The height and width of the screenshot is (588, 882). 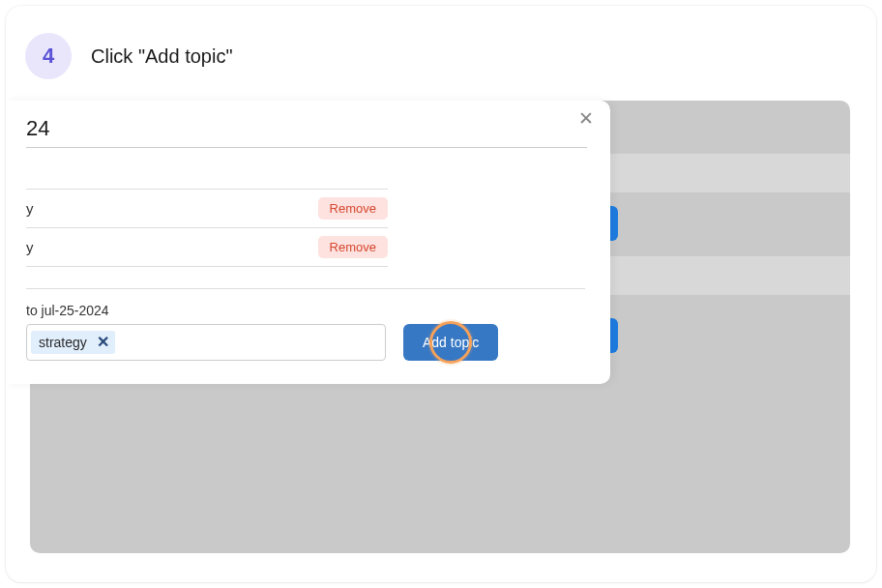 What do you see at coordinates (74, 342) in the screenshot?
I see `topic-chip: strategy ✕` at bounding box center [74, 342].